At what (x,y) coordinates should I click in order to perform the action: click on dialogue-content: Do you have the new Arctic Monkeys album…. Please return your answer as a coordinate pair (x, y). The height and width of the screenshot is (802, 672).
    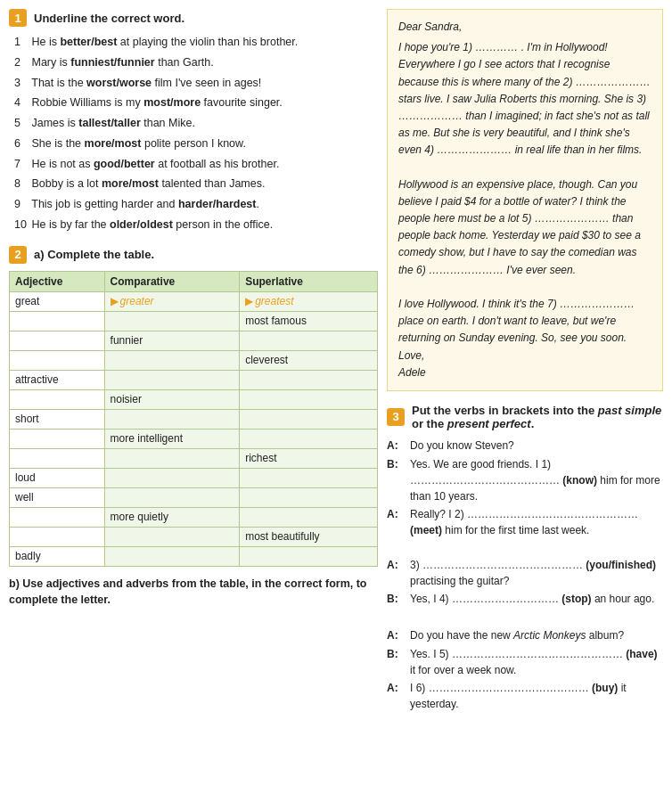
    Looking at the image, I should click on (537, 636).